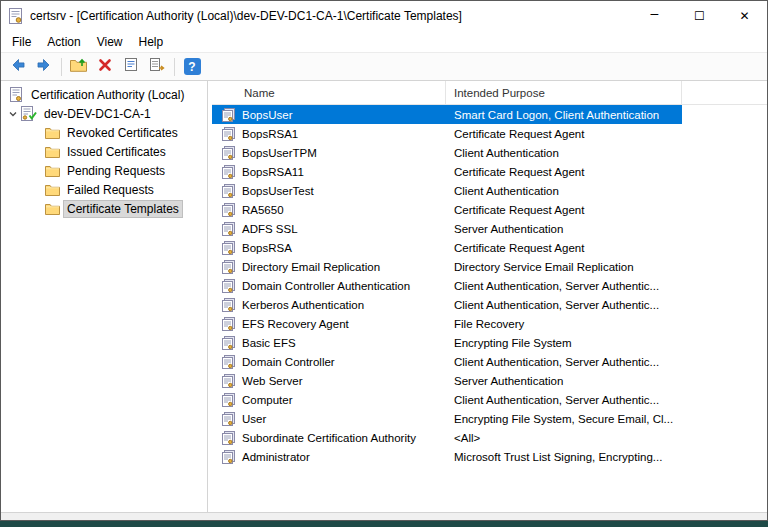 The height and width of the screenshot is (527, 768). I want to click on column-header-name: Name, so click(329, 92).